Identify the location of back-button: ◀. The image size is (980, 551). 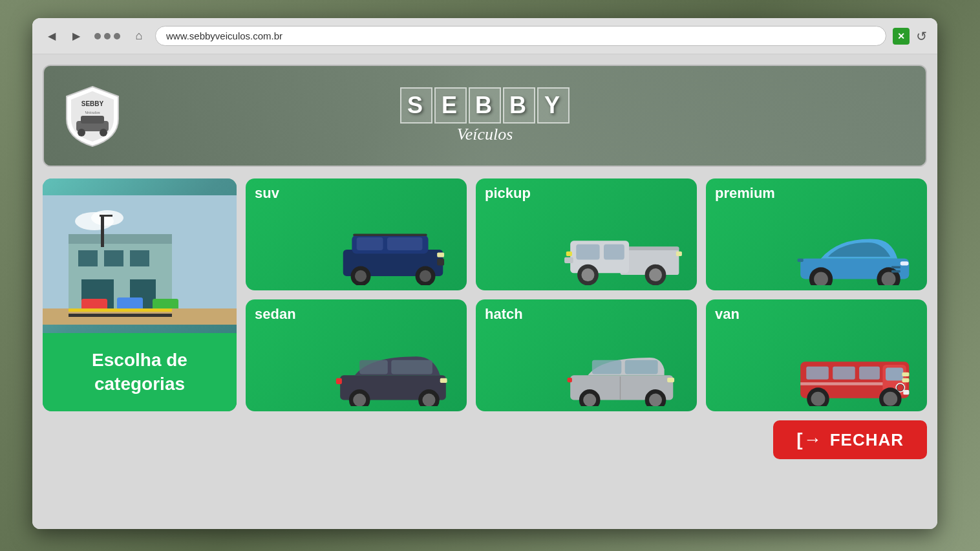
(52, 36).